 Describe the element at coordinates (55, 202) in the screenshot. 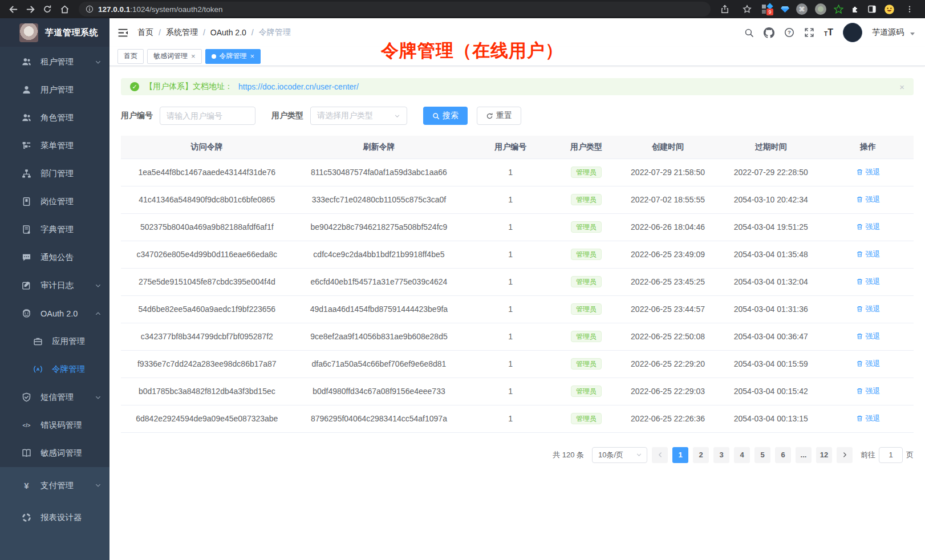

I see `sidebar-item-post: 岗位管理` at that location.